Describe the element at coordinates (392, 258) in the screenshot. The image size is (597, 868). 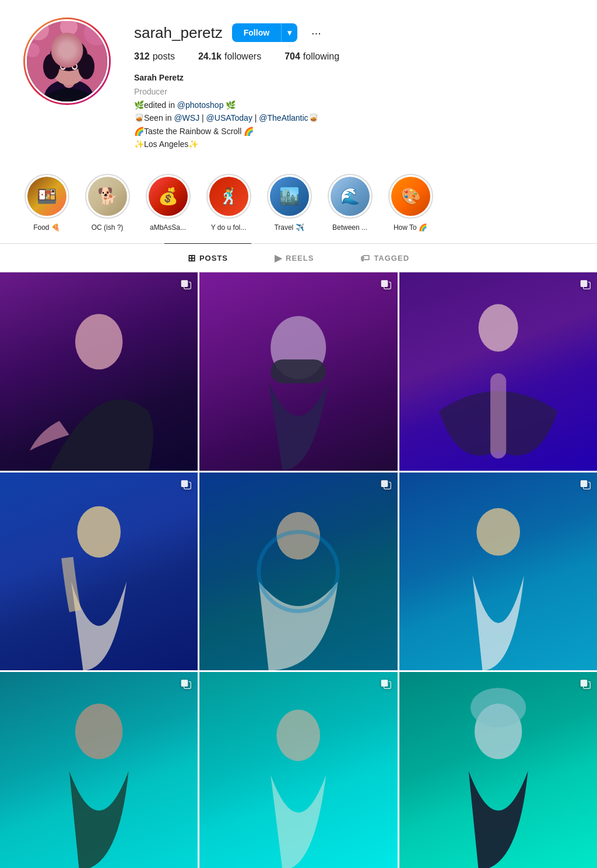
I see `tab-label-tagged: TAGGED` at that location.